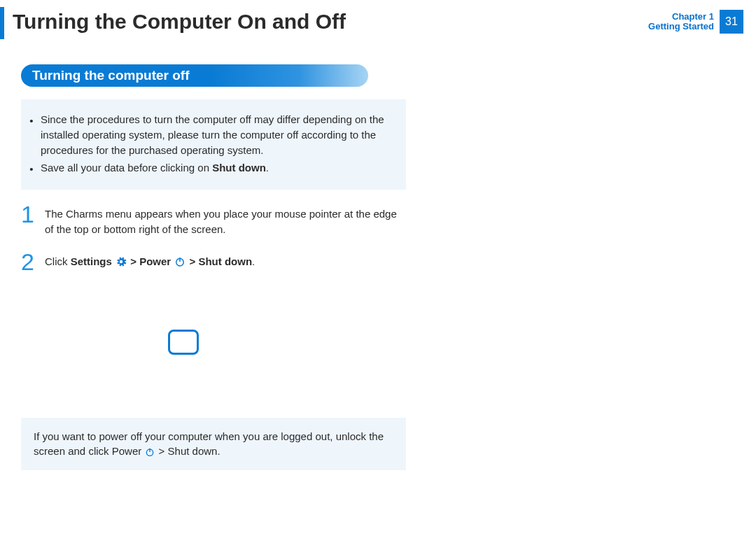  Describe the element at coordinates (214, 220) in the screenshot. I see `step-1: 1 The Charms menu appears when you place…` at that location.